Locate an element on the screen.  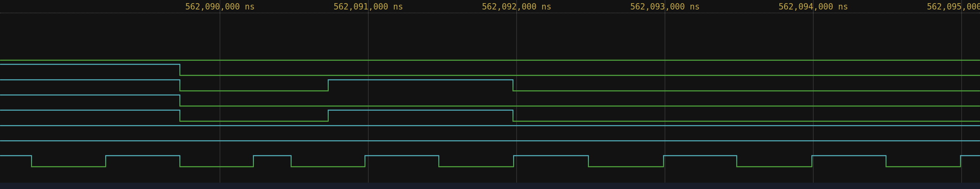
timeline-tick-label: 562,090,000 ns is located at coordinates (220, 7).